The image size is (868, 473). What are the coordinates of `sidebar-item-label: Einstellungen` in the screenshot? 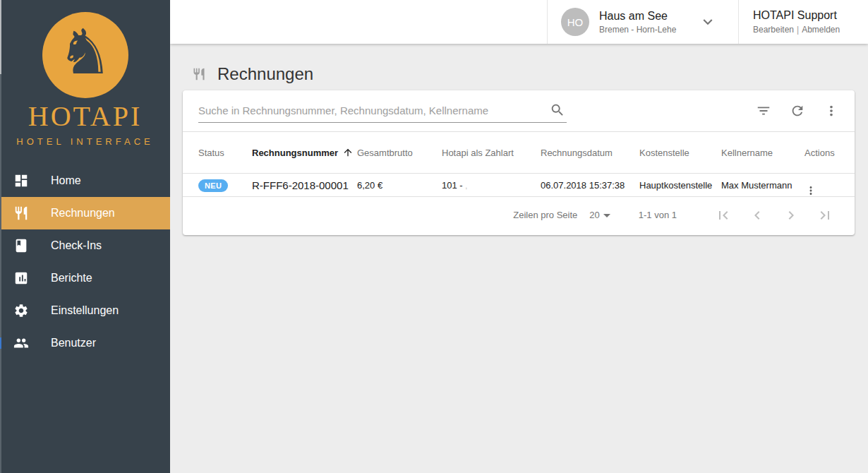 It's located at (85, 311).